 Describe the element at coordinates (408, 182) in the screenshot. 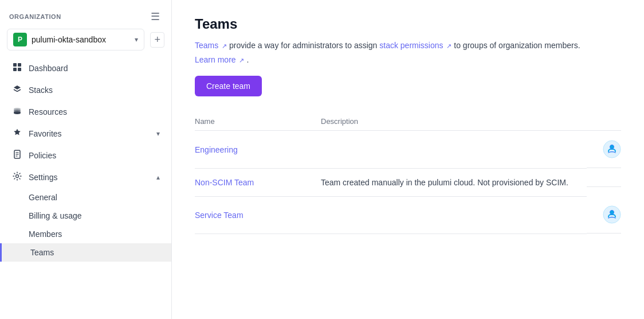

I see `table-row: Non-SCIM TeamTeam created manually in th…` at that location.